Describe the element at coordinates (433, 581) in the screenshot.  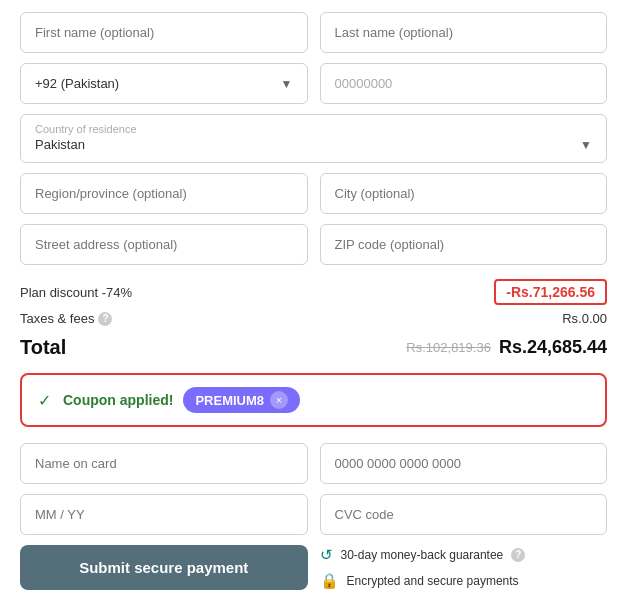
I see `encrypted-text: Encrypted and secure payments` at that location.